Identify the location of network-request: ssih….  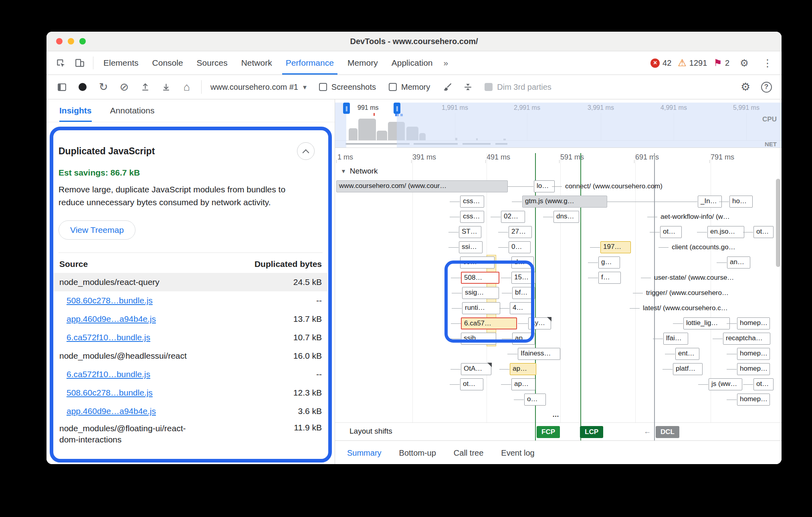
(479, 339).